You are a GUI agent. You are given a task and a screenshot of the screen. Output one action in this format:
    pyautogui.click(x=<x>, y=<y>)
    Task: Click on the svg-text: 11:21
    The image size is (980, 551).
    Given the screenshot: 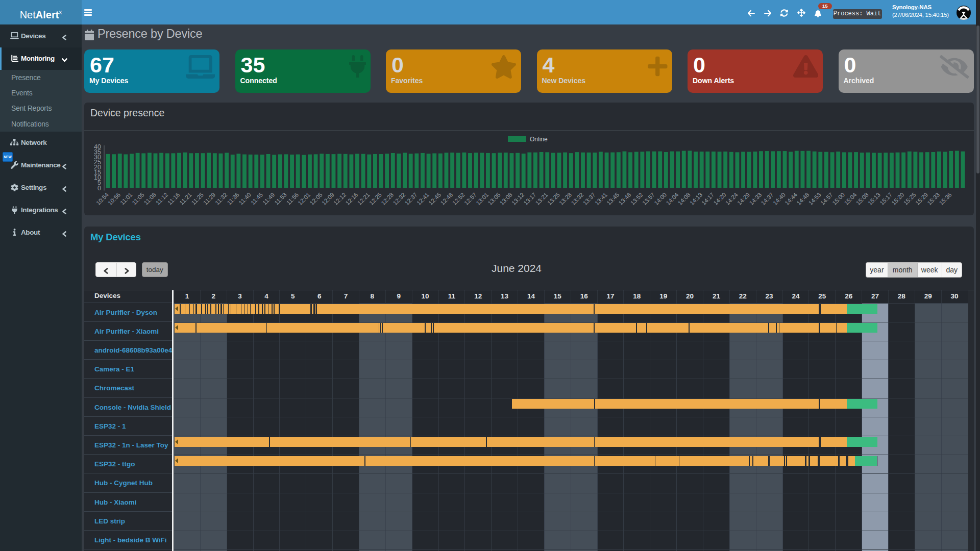 What is the action you would take?
    pyautogui.click(x=185, y=198)
    